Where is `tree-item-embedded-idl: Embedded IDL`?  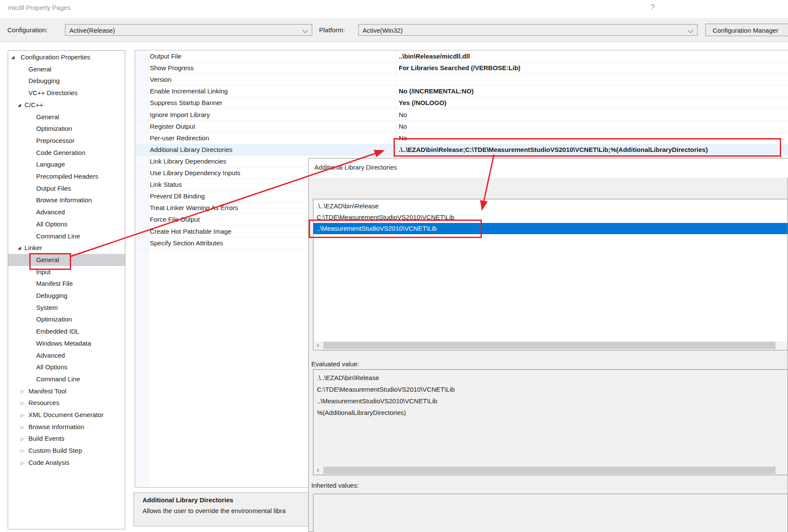
tree-item-embedded-idl: Embedded IDL is located at coordinates (66, 331).